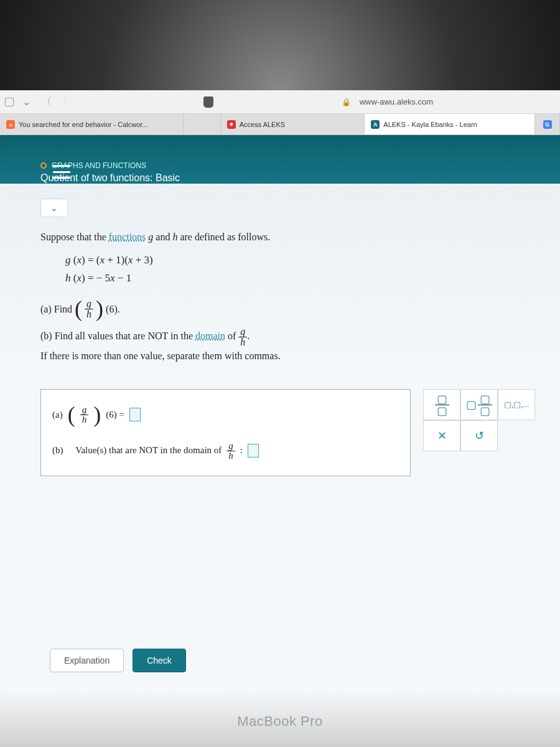  I want to click on favicon-icon: ✶, so click(231, 125).